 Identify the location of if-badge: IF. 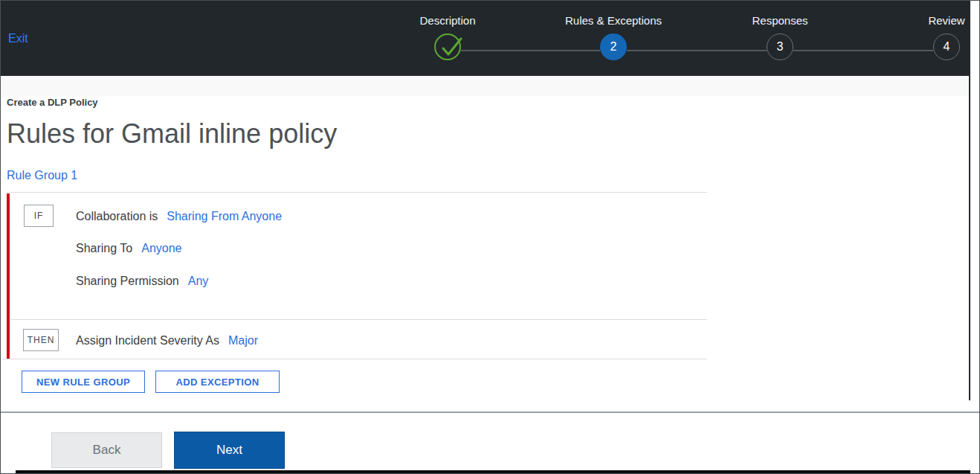
(39, 216).